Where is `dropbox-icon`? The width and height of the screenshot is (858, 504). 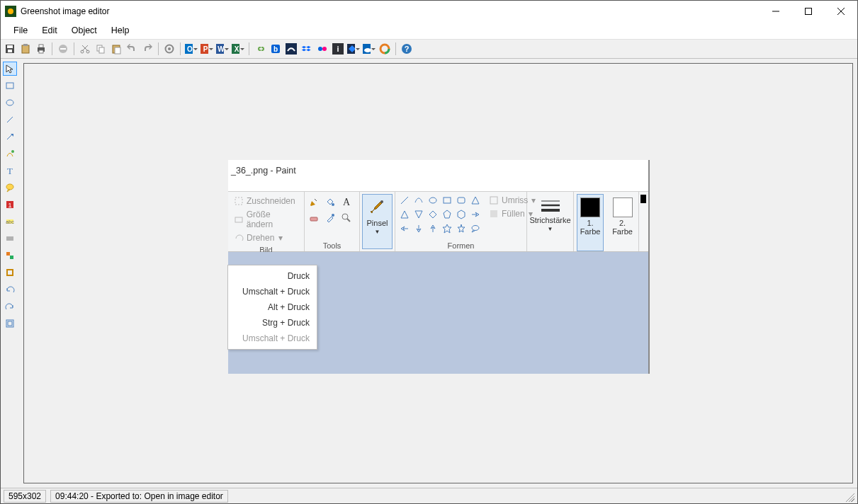 dropbox-icon is located at coordinates (307, 49).